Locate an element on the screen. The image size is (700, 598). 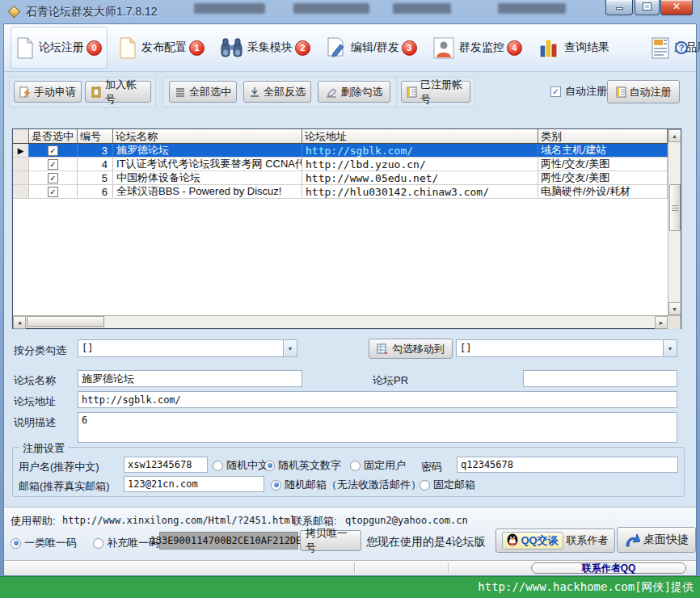
person-icon is located at coordinates (444, 48).